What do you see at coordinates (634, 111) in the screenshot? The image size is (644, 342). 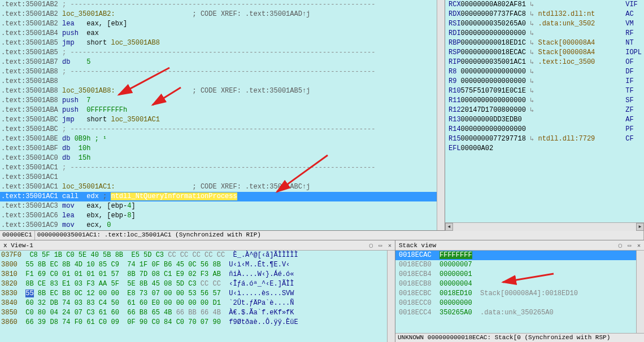 I see `flag-zf: ZF` at bounding box center [634, 111].